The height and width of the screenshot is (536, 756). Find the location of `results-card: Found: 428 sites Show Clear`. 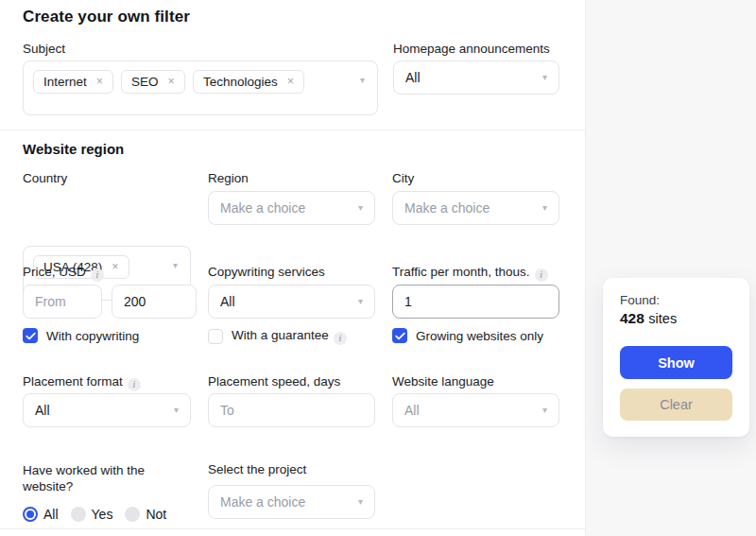

results-card: Found: 428 sites Show Clear is located at coordinates (677, 357).